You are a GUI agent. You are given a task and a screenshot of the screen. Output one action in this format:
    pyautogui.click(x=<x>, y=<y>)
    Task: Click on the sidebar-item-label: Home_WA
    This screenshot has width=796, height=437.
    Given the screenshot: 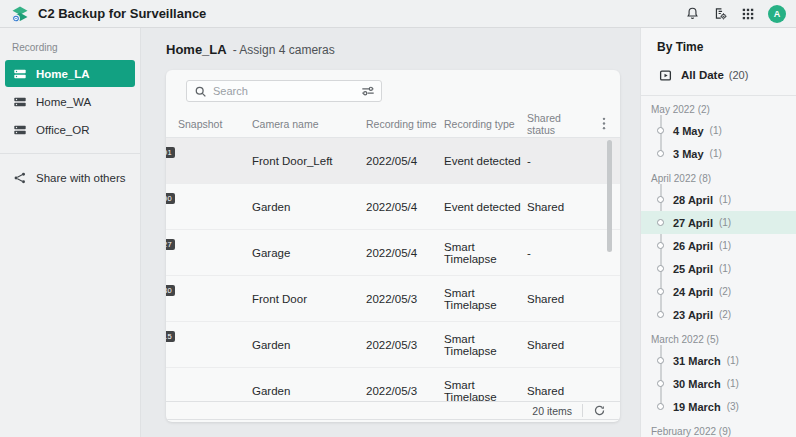 What is the action you would take?
    pyautogui.click(x=64, y=102)
    